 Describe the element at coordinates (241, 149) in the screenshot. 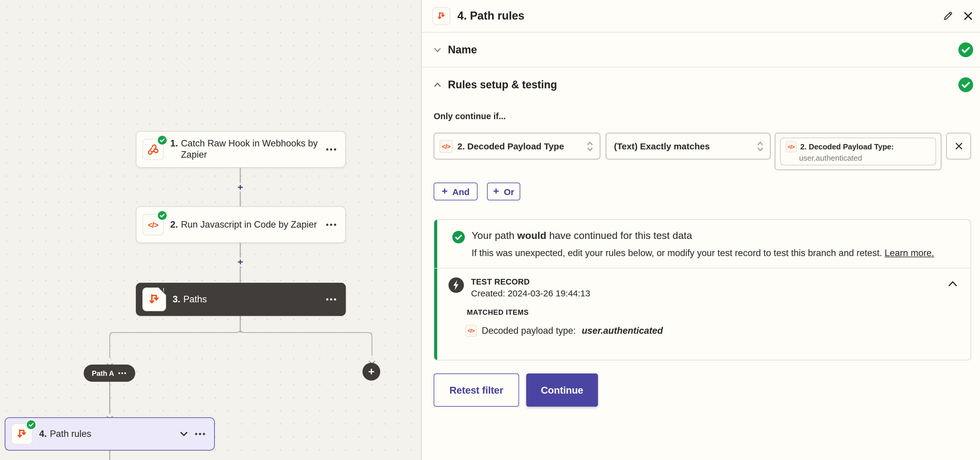

I see `step-card-1: 1. Catch Raw Hook in Webhooks by Zapier …` at that location.